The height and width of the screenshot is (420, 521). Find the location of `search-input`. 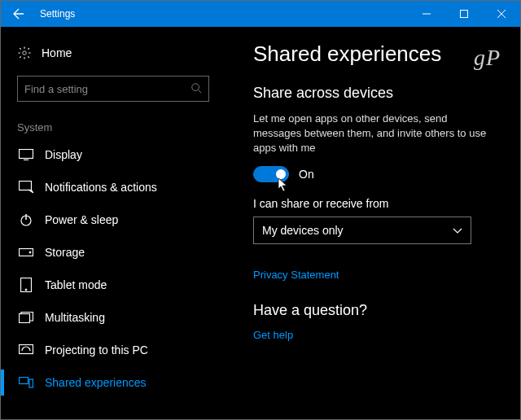

search-input is located at coordinates (107, 90).